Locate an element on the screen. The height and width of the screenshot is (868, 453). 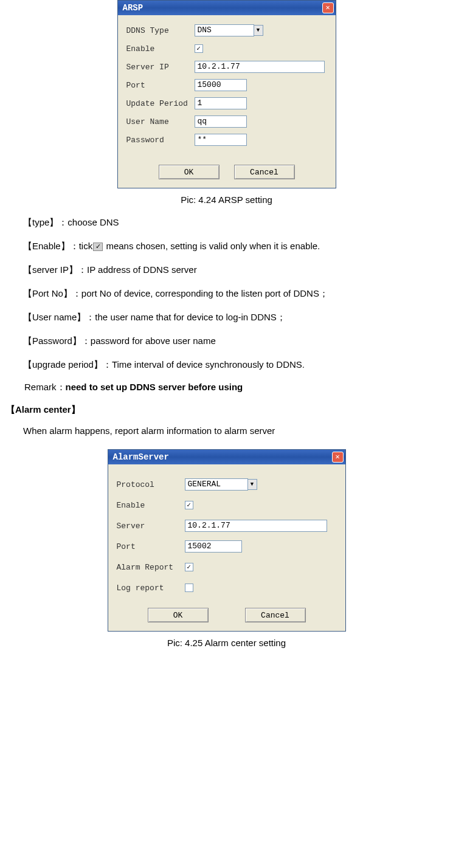
log-report-label: Log report is located at coordinates (151, 588).